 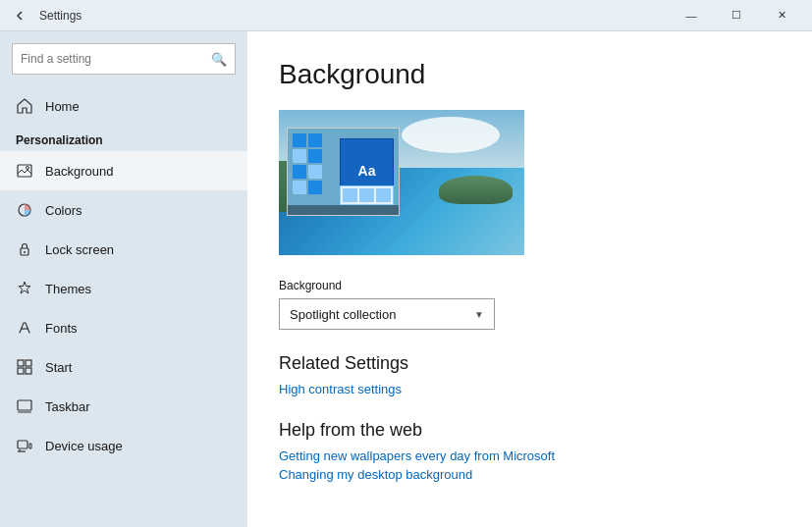 I want to click on sidebar-item-start-label: Start, so click(x=59, y=367).